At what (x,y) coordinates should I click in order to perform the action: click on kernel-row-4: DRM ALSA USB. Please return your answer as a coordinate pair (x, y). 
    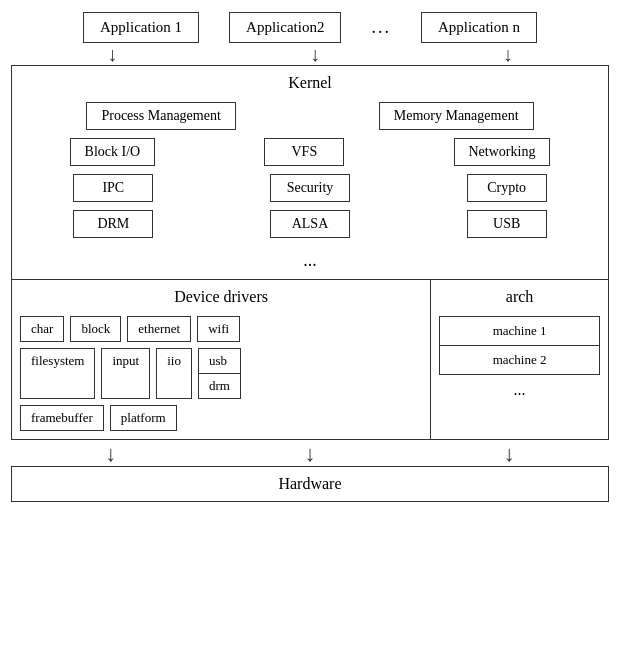
    Looking at the image, I should click on (310, 224).